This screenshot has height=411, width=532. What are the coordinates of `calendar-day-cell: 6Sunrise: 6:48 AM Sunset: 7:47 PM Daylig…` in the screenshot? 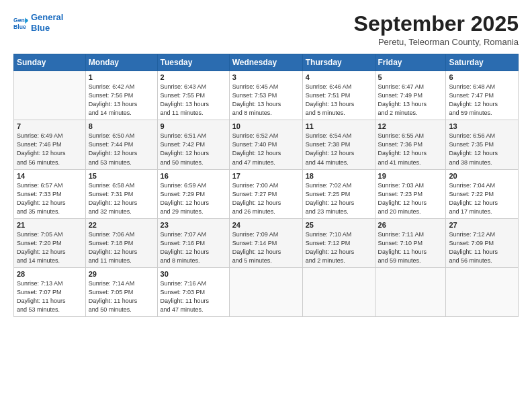 It's located at (482, 95).